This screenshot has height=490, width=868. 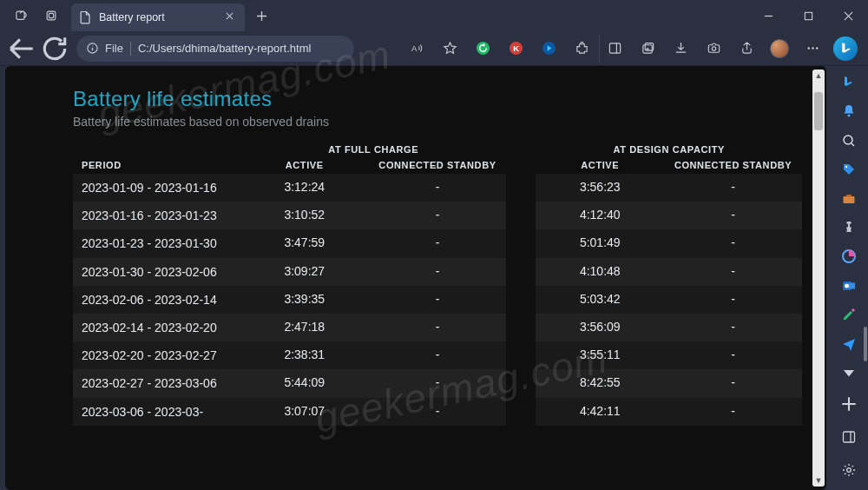 I want to click on edge-sidebar, so click(x=849, y=278).